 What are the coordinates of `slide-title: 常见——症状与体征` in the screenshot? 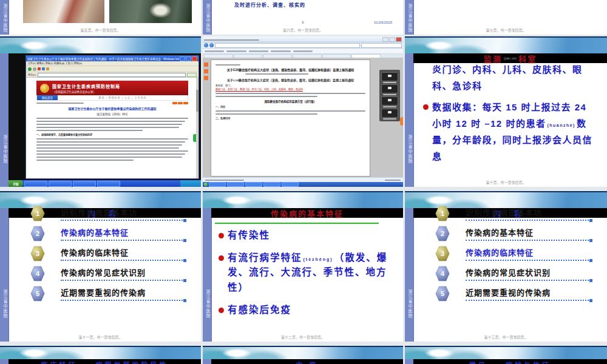 It's located at (510, 363).